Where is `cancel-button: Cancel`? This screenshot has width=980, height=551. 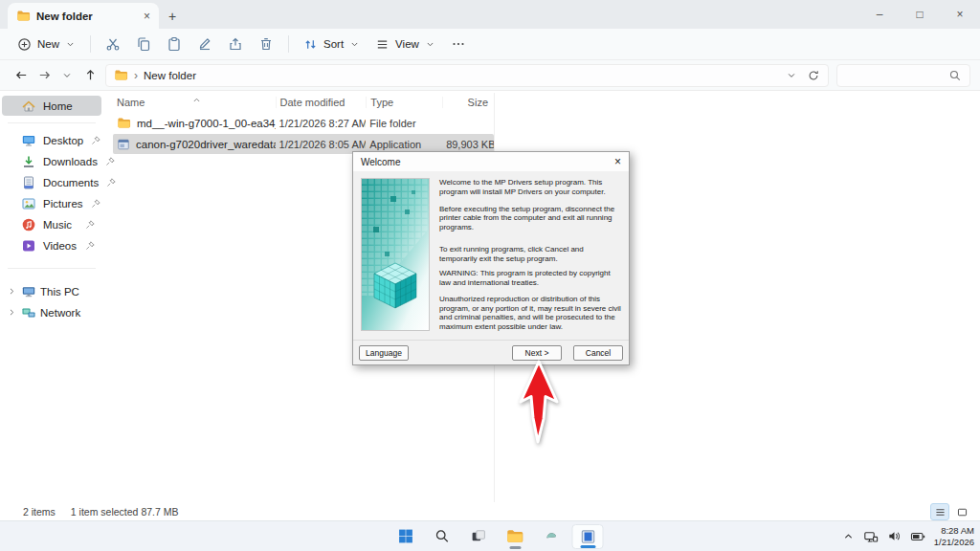 cancel-button: Cancel is located at coordinates (598, 353).